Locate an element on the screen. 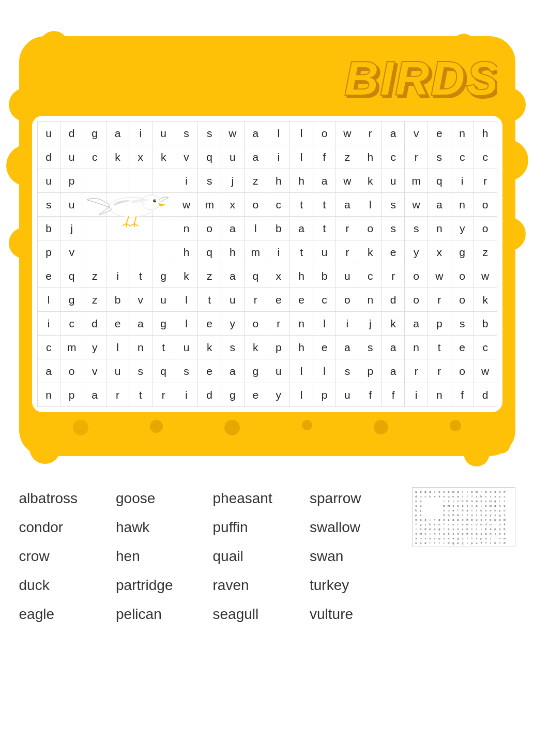 The height and width of the screenshot is (756, 534). mini-grid-cell: u is located at coordinates (454, 496).